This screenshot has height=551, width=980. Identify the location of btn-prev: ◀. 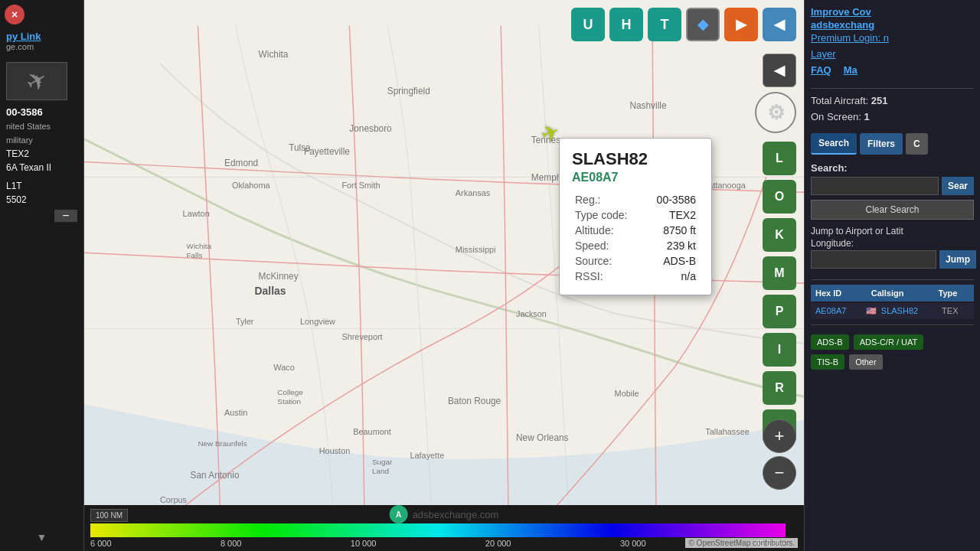
(779, 24).